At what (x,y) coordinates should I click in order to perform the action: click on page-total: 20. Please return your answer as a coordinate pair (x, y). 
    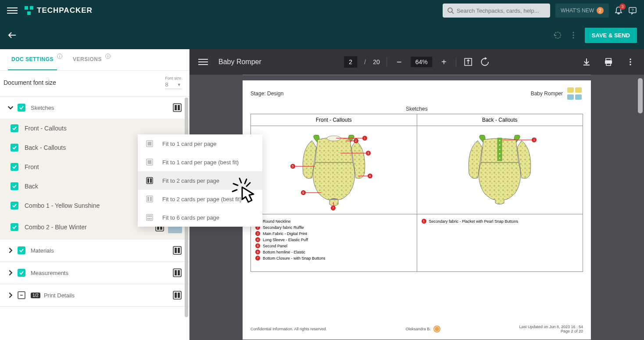
    Looking at the image, I should click on (376, 62).